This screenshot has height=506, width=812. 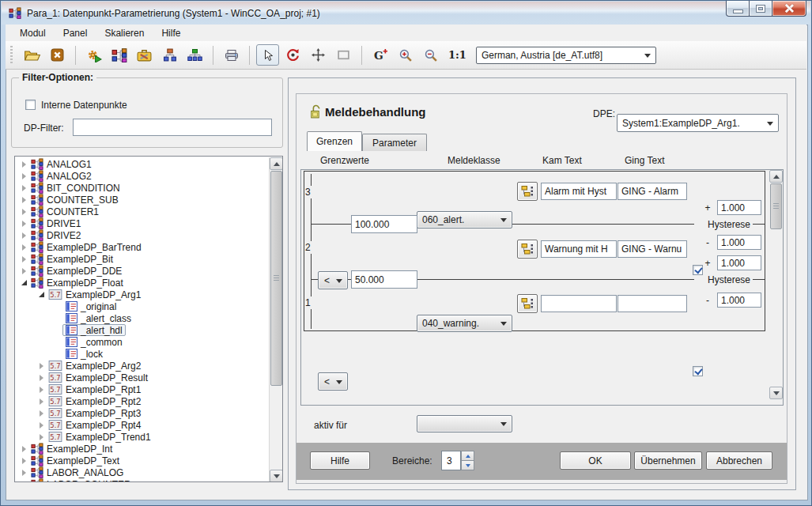 What do you see at coordinates (142, 188) in the screenshot?
I see `tree-item: BIT_CONDITION` at bounding box center [142, 188].